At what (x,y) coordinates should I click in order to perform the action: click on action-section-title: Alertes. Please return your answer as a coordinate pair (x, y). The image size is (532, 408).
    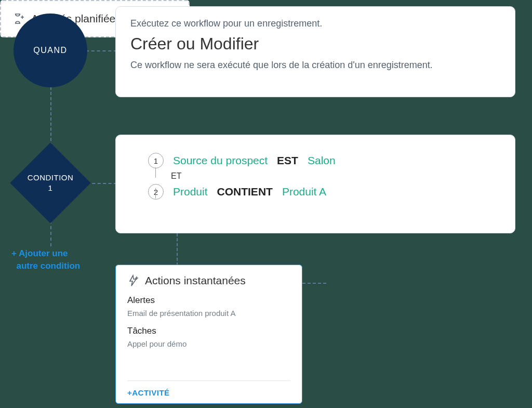
    Looking at the image, I should click on (209, 300).